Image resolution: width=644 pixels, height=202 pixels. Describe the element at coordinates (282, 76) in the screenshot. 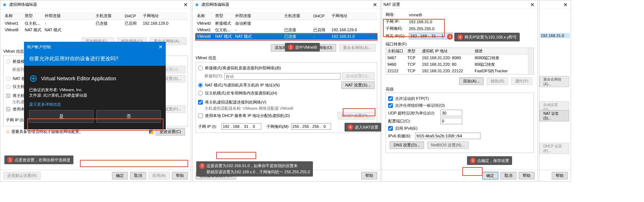

I see `bridge-combo: 自动` at that location.